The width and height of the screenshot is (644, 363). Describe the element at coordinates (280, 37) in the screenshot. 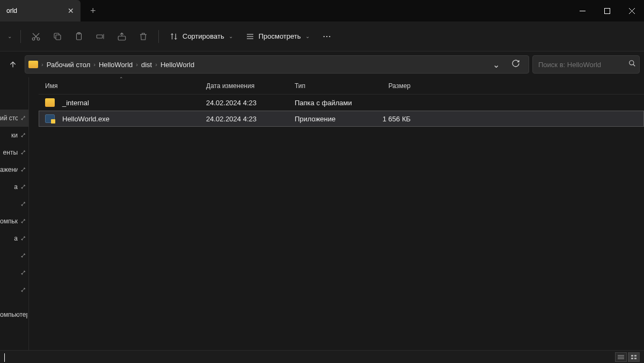

I see `view-label: Просмотреть` at that location.